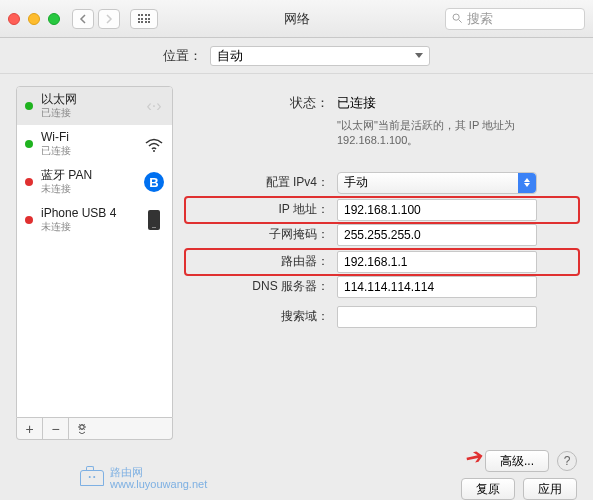  What do you see at coordinates (297, 19) in the screenshot?
I see `window-title: 网络` at bounding box center [297, 19].